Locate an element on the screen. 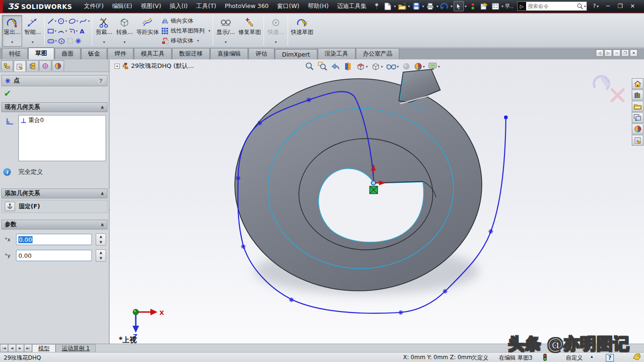 The image size is (644, 362). relation-item-coincident: 重合0 is located at coordinates (62, 121).